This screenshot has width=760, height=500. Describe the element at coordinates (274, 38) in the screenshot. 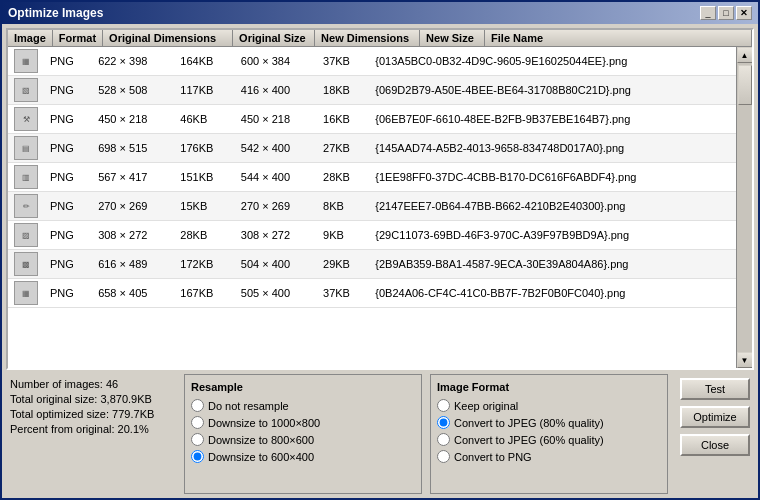

I see `col-orig-size: Original Size` at that location.